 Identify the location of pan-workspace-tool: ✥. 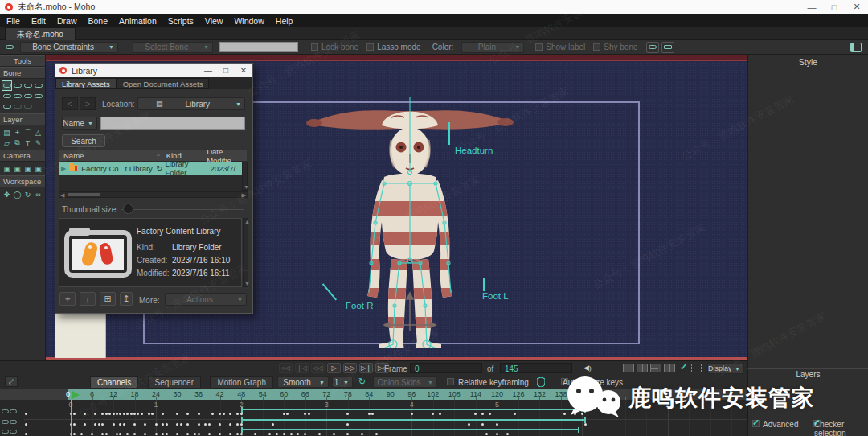
(6, 195).